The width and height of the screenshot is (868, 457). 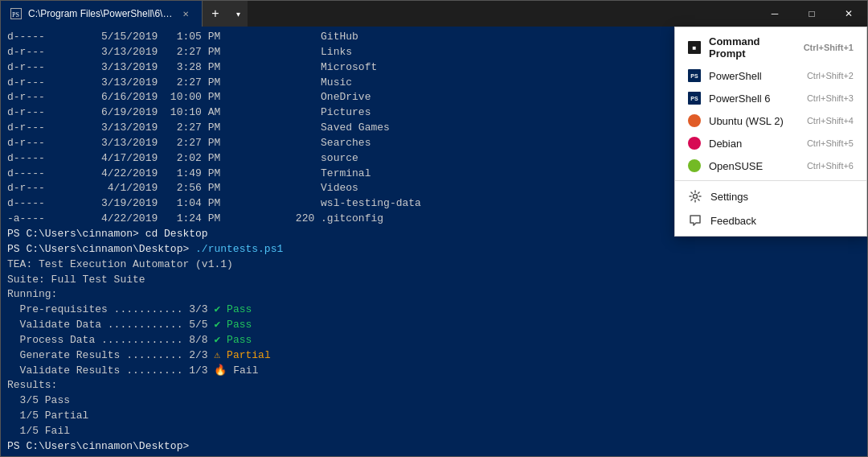 What do you see at coordinates (215, 14) in the screenshot?
I see `new-tab-button: +` at bounding box center [215, 14].